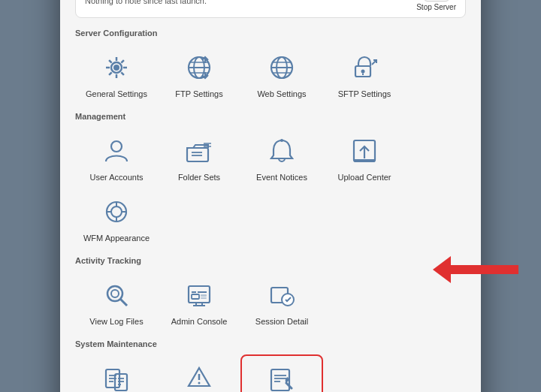  What do you see at coordinates (199, 68) in the screenshot?
I see `ftp-settings-icon` at bounding box center [199, 68].